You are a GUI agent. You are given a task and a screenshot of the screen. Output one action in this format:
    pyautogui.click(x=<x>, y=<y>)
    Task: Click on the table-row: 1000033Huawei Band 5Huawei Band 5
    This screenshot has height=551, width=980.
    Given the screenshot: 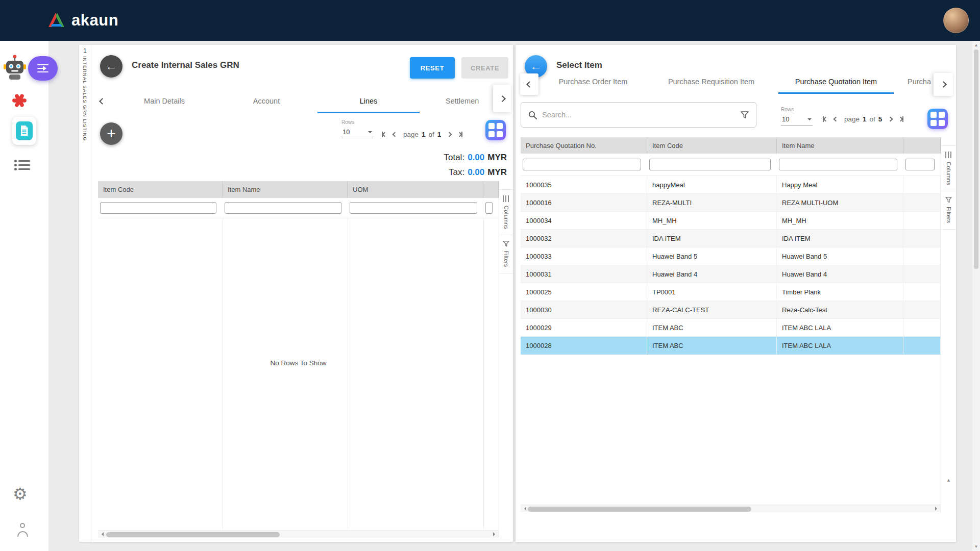 What is the action you would take?
    pyautogui.click(x=731, y=256)
    